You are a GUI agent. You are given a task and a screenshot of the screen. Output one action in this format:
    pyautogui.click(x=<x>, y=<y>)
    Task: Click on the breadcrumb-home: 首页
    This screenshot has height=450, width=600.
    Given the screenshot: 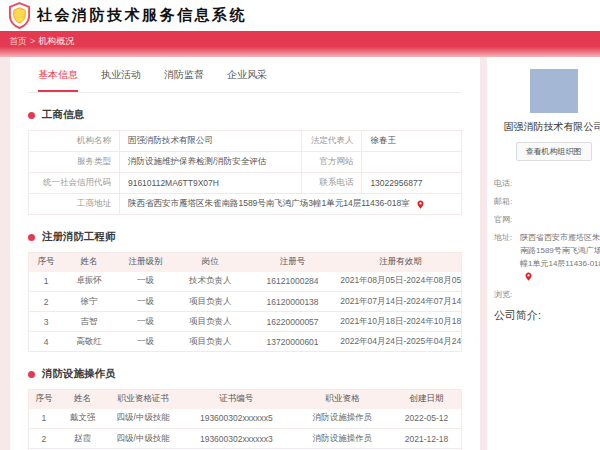 What is the action you would take?
    pyautogui.click(x=18, y=41)
    